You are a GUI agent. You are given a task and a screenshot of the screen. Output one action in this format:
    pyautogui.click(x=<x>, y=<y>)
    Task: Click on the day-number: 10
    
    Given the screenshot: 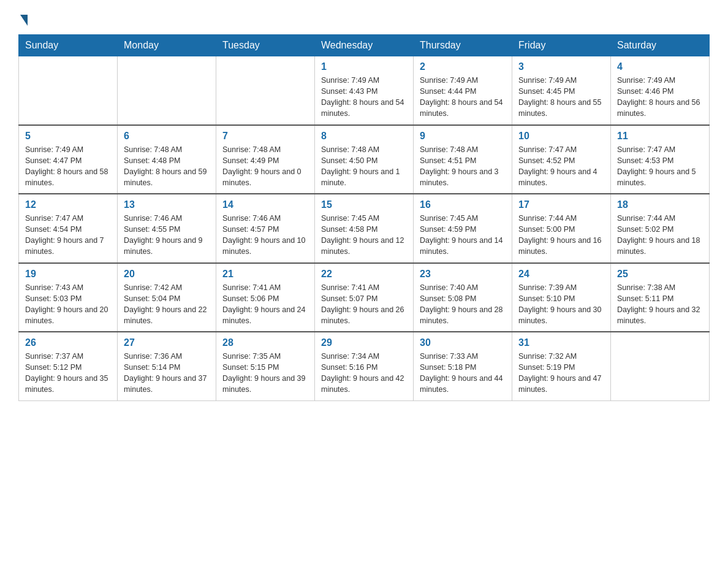 What is the action you would take?
    pyautogui.click(x=561, y=136)
    